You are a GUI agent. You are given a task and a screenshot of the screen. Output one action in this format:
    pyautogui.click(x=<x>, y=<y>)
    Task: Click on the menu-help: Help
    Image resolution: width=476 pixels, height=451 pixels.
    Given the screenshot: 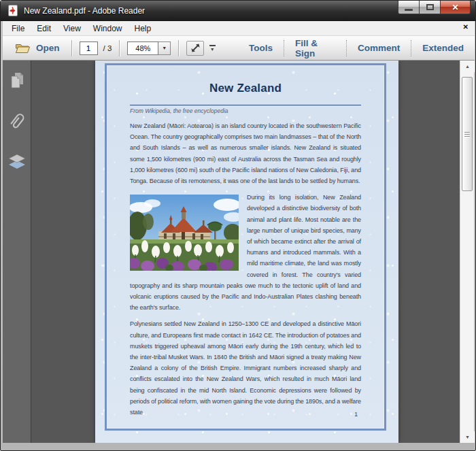 What is the action you would take?
    pyautogui.click(x=143, y=29)
    